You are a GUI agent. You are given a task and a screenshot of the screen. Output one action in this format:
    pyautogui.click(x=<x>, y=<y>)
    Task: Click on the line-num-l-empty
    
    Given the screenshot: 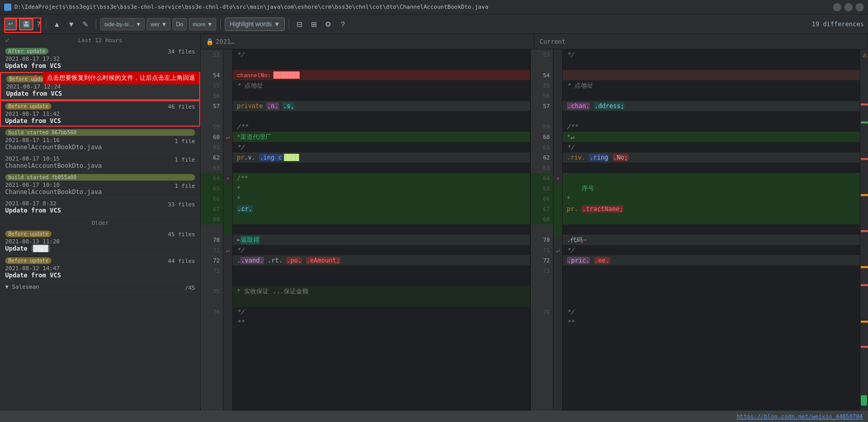 What is the action you would take?
    pyautogui.click(x=212, y=65)
    